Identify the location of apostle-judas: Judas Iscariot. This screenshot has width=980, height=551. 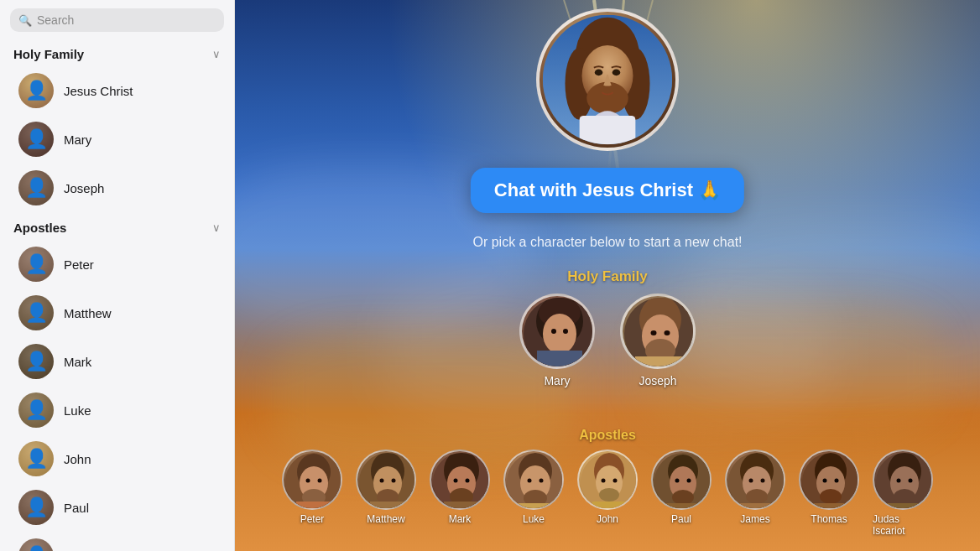
(903, 493).